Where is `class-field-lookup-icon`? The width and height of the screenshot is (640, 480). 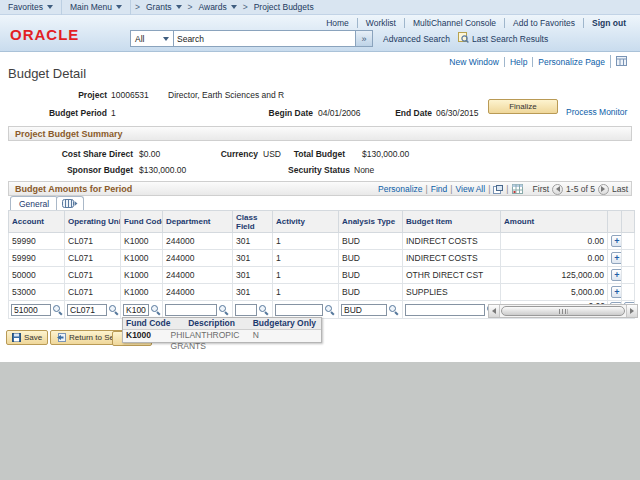 class-field-lookup-icon is located at coordinates (264, 310).